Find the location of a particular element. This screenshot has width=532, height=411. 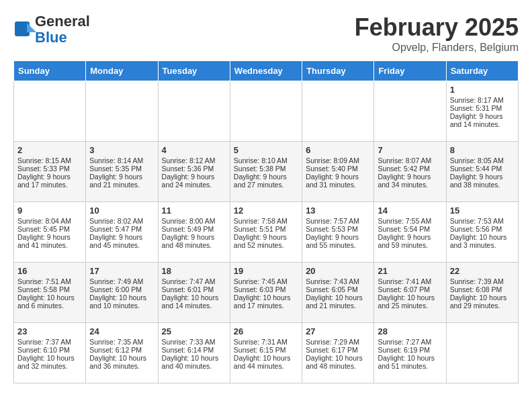

day-info: Sunset: 6:01 PM is located at coordinates (194, 289).